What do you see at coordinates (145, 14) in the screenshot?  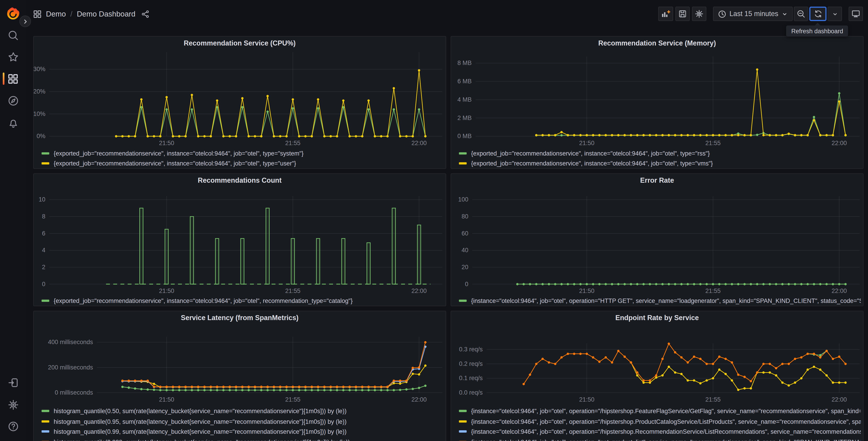 I see `share-dashboard-button` at bounding box center [145, 14].